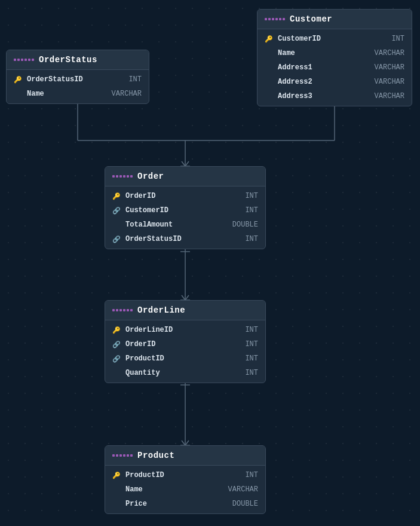 This screenshot has width=420, height=526. What do you see at coordinates (185, 225) in the screenshot?
I see `table-row: TotalAmount DOUBLE` at bounding box center [185, 225].